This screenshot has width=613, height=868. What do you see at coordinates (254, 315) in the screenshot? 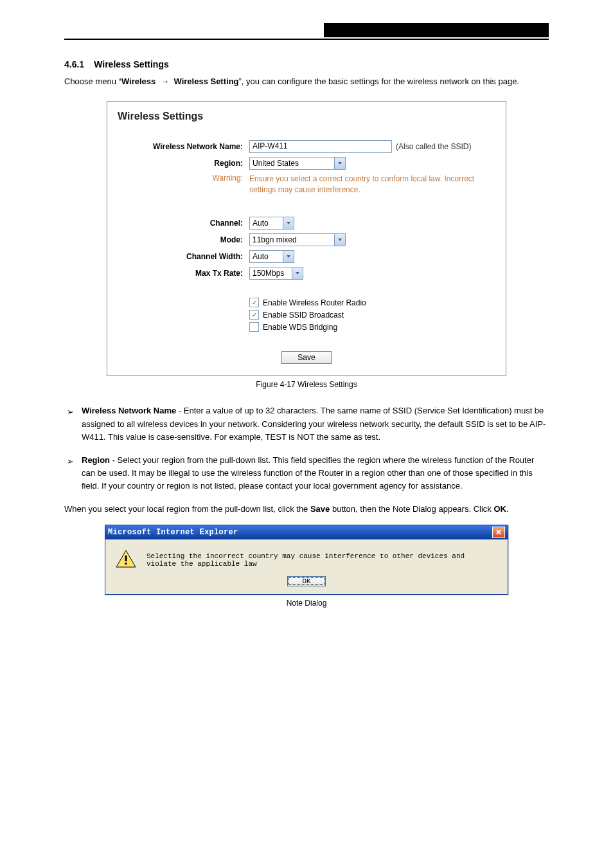
I see `checkbox-ssidbc: ✓` at bounding box center [254, 315].